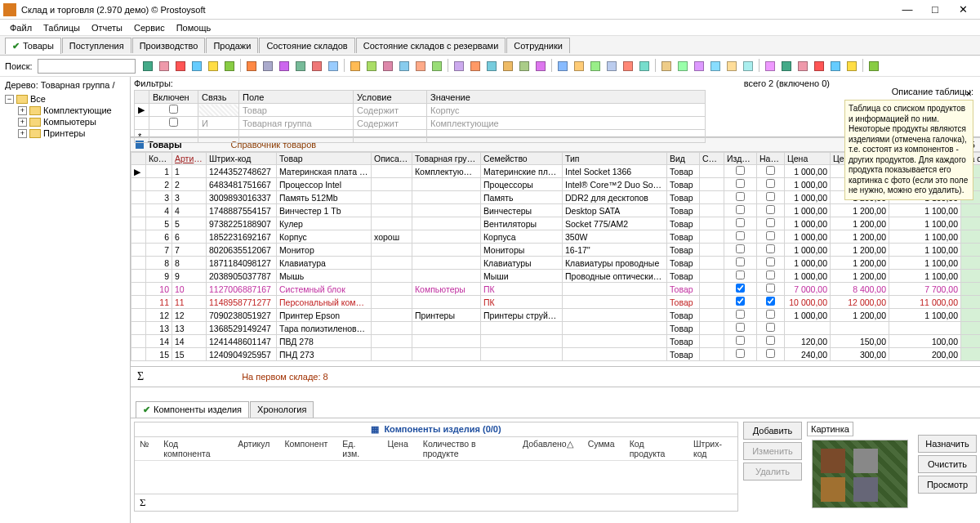 Image resolution: width=980 pixels, height=523 pixels. I want to click on desc-close-icon: ×, so click(969, 94).